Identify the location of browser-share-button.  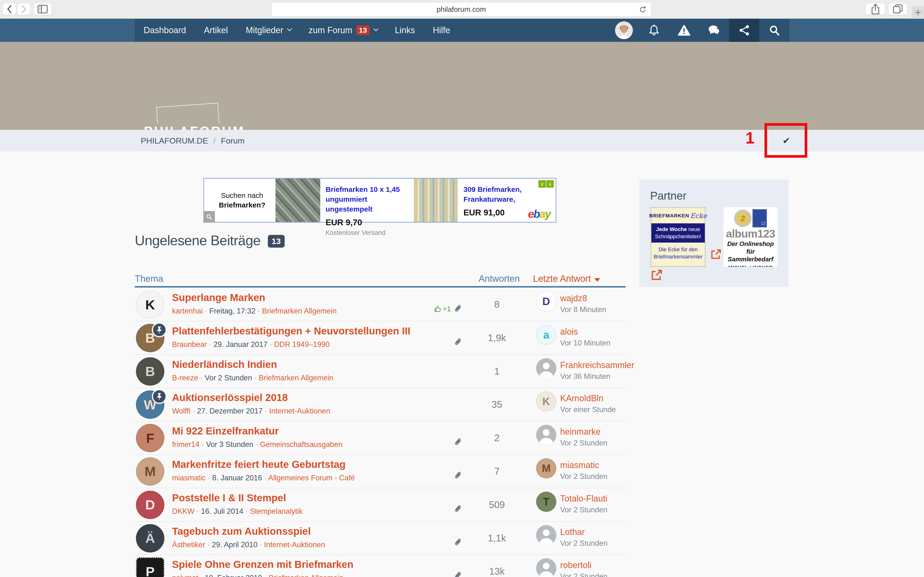
(875, 9).